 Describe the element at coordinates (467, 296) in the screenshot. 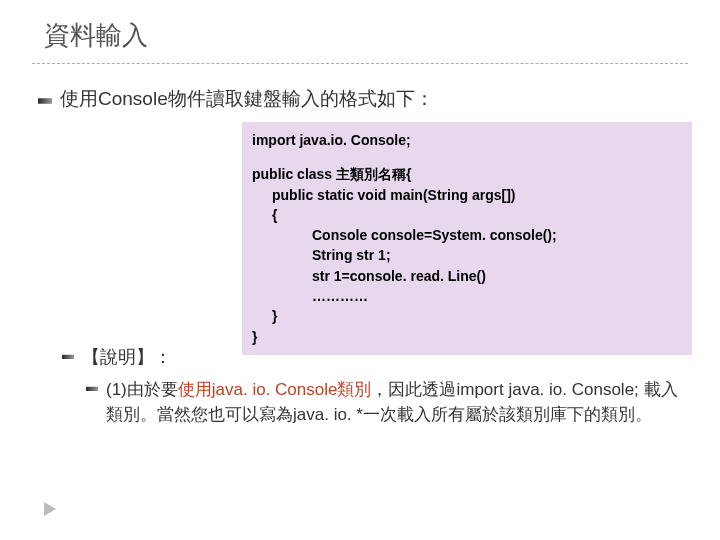

I see `code-line: …………` at that location.